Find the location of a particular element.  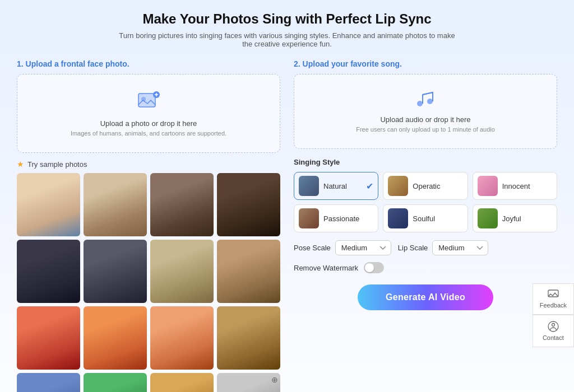

style-grid: Natural ✔ Operatic Innocent is located at coordinates (425, 202).